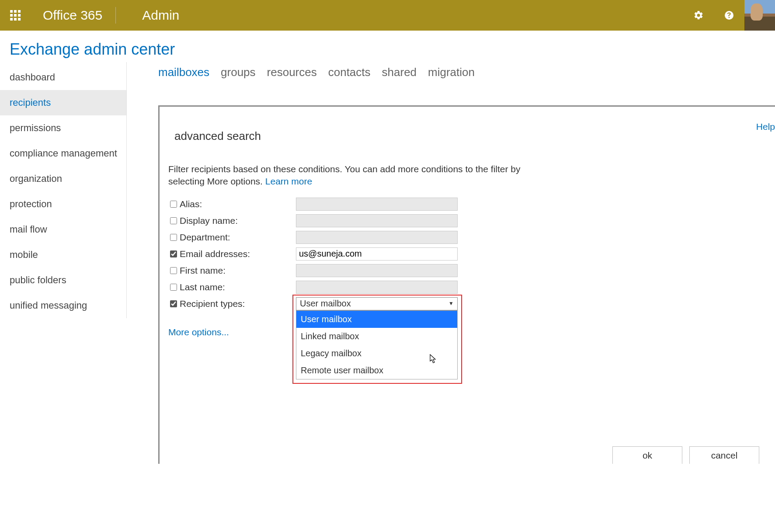 The width and height of the screenshot is (775, 532). Describe the element at coordinates (350, 176) in the screenshot. I see `panel-intro: Filter recipients based on these conditi…` at that location.